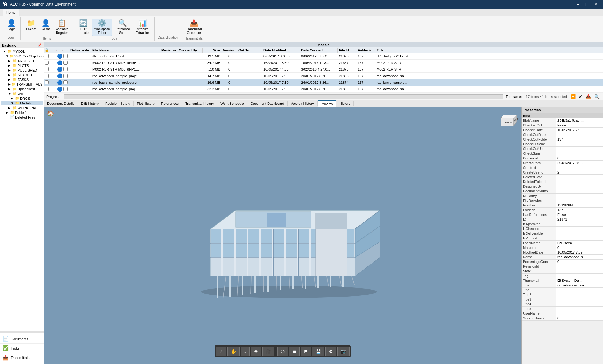  Describe the element at coordinates (80, 50) in the screenshot. I see `col-header-deliverable: Deliverable` at that location.